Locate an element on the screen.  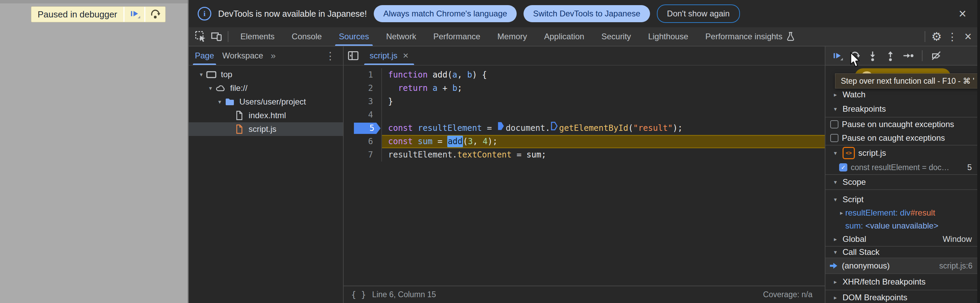
devtools-close-icon: × is located at coordinates (968, 36).